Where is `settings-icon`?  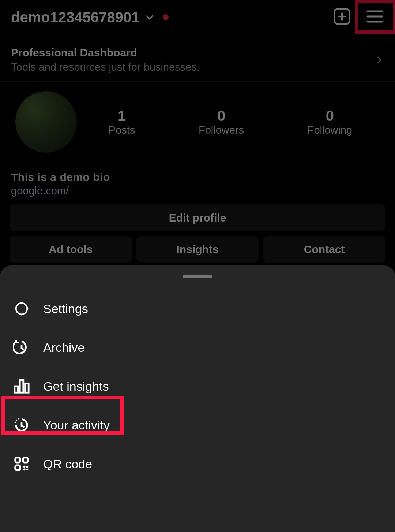 settings-icon is located at coordinates (22, 309).